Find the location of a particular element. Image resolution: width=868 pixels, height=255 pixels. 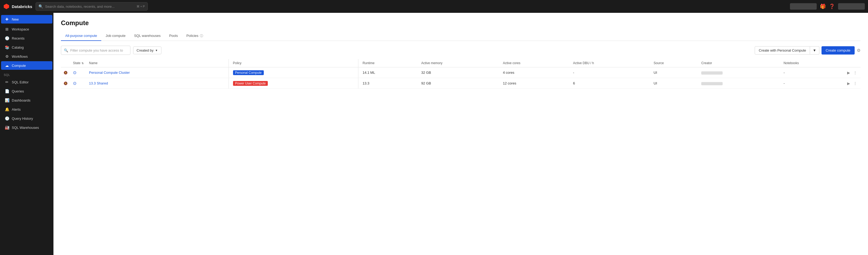

topbar-right: 🎁 ❓ is located at coordinates (827, 7).